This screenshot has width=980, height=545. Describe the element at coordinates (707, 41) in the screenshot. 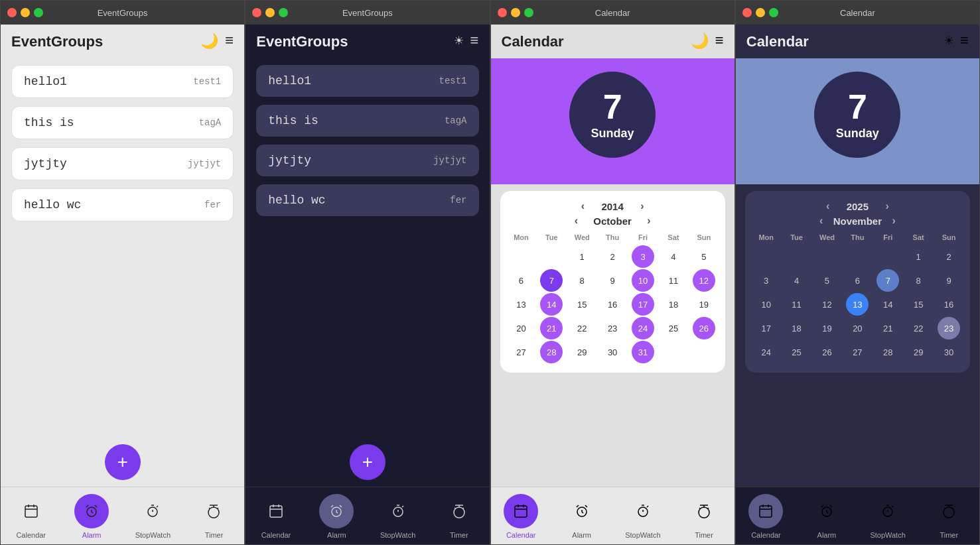

I see `header-icons: 🌙≡` at that location.